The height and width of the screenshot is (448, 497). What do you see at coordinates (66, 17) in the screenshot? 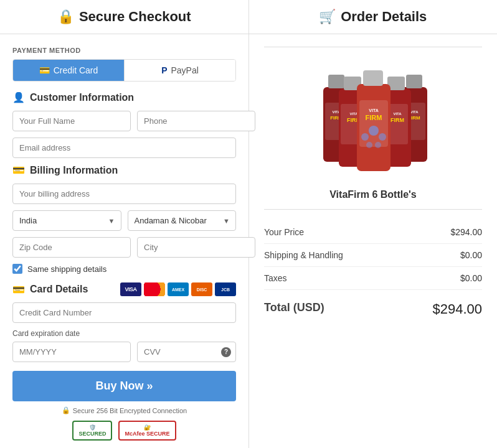
I see `lock-icon: 🔒` at bounding box center [66, 17].